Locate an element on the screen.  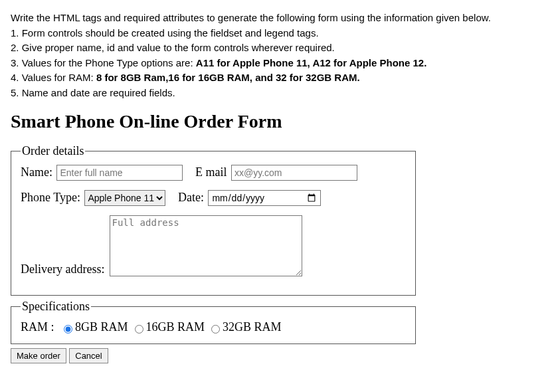
delivery-label: Delivery address: is located at coordinates (62, 270).